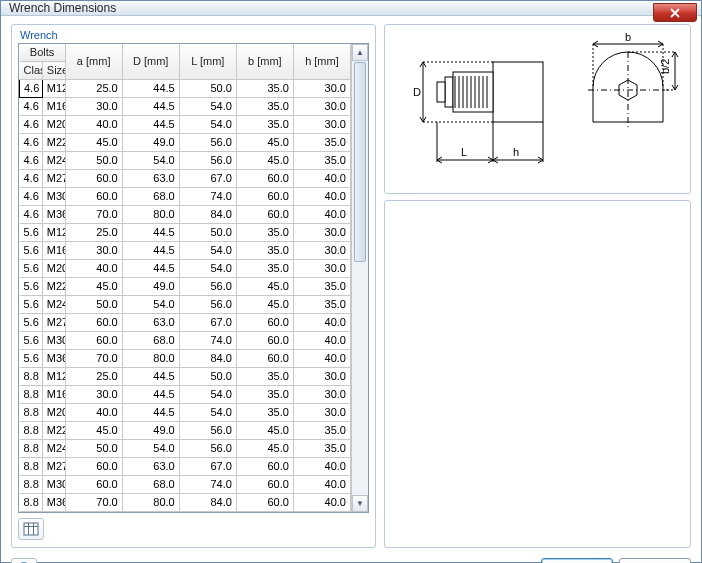 The width and height of the screenshot is (702, 563). I want to click on cell-D: 80.0, so click(150, 503).